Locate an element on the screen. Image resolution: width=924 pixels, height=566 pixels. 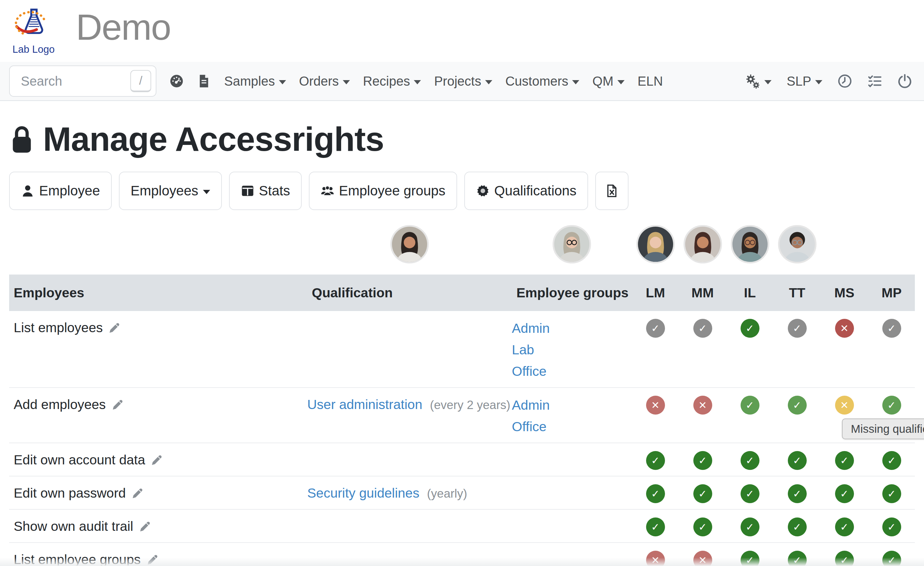
employee-button: Employee is located at coordinates (60, 191).